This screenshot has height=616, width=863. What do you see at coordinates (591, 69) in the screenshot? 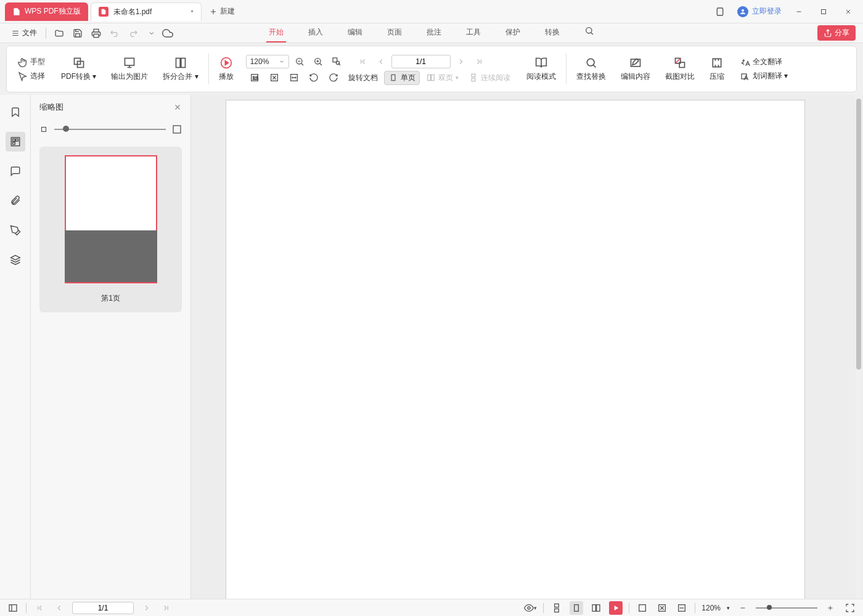
I see `find-replace: 查找替换` at bounding box center [591, 69].